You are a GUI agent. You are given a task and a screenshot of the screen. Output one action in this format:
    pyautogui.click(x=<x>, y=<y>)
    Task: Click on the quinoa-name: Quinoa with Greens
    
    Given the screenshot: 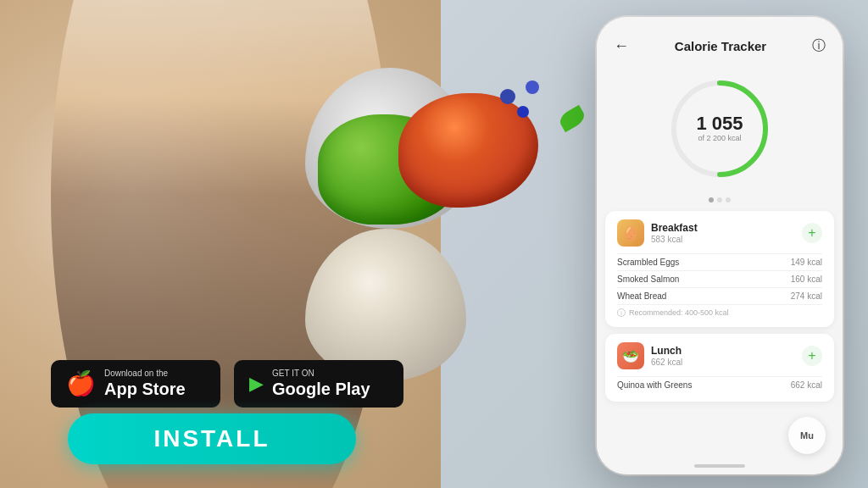 What is the action you would take?
    pyautogui.click(x=654, y=385)
    